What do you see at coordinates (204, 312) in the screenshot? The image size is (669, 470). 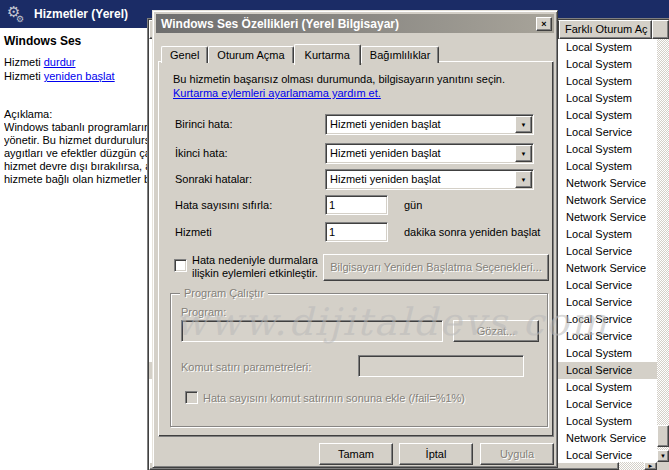 I see `program-label: Program:` at bounding box center [204, 312].